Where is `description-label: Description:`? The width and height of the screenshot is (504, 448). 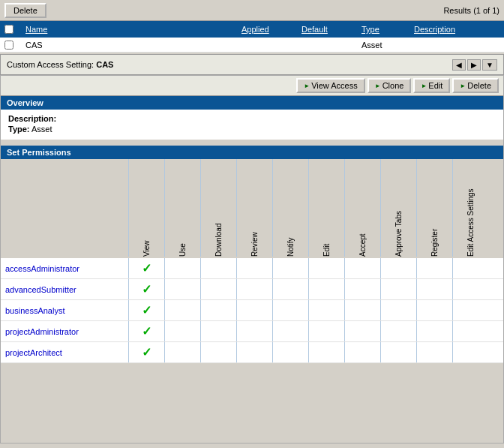
description-label: Description: is located at coordinates (32, 119).